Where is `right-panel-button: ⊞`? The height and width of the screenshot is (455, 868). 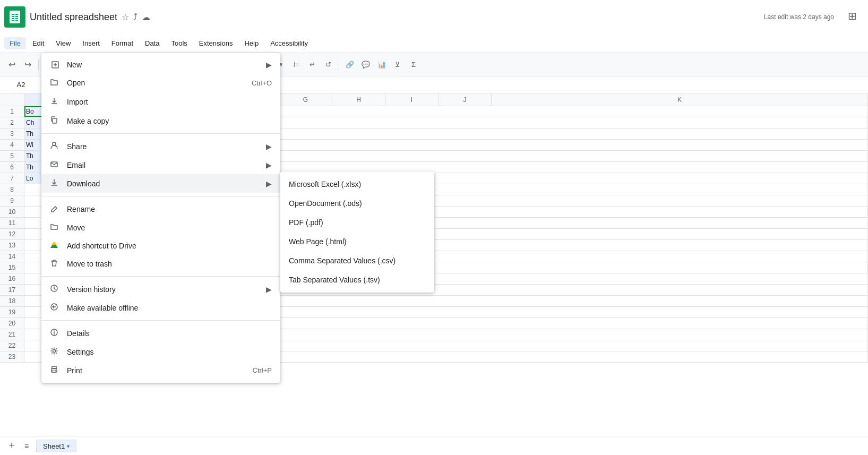
right-panel-button: ⊞ is located at coordinates (852, 16).